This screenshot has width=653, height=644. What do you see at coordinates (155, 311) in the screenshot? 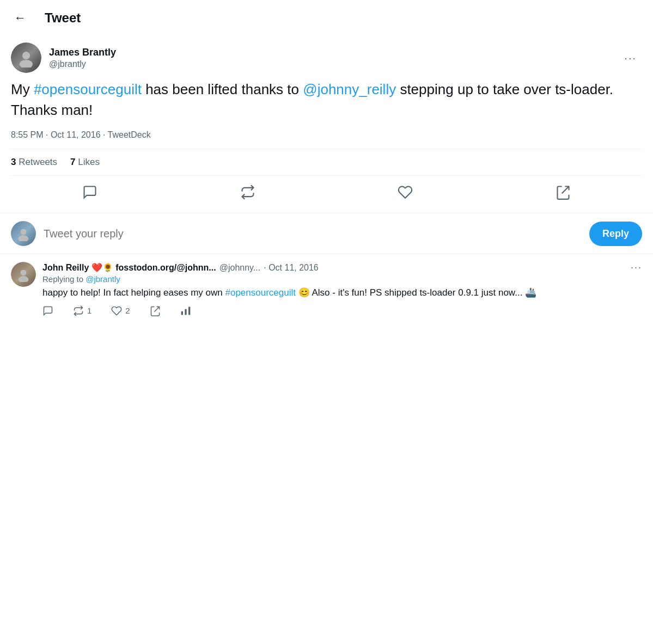
I see `reply-share-button` at bounding box center [155, 311].